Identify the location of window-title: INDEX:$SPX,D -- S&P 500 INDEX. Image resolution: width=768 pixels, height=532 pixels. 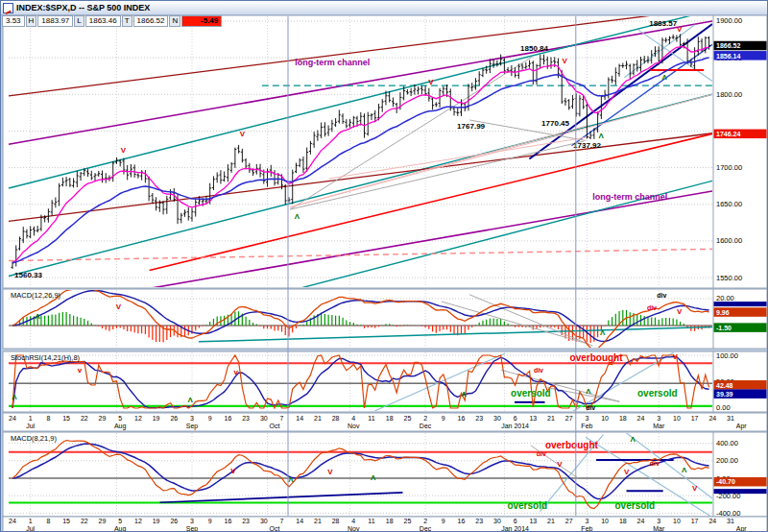
(83, 8).